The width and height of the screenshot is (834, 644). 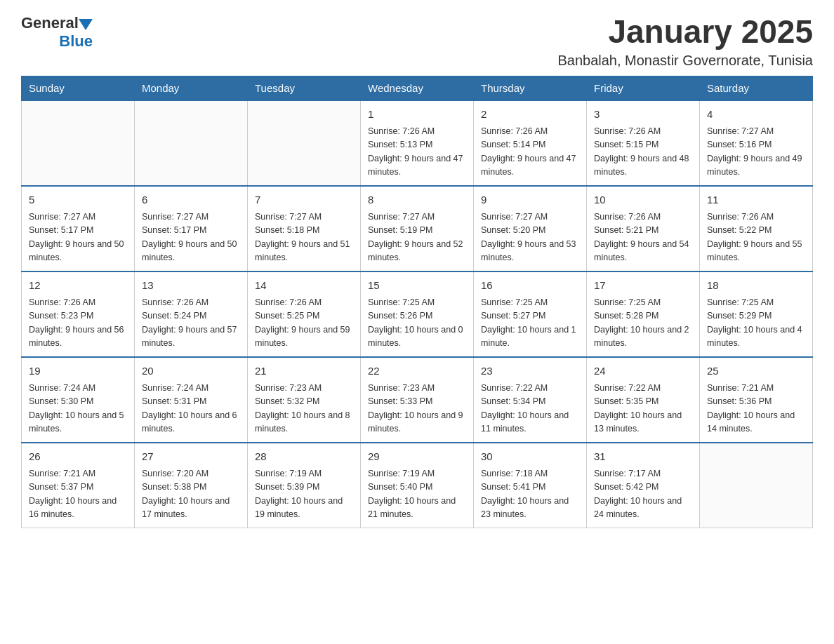 I want to click on calendar-cell: 20Sunrise: 7:24 AM Sunset: 5:31 PM Dayli…, so click(x=191, y=400).